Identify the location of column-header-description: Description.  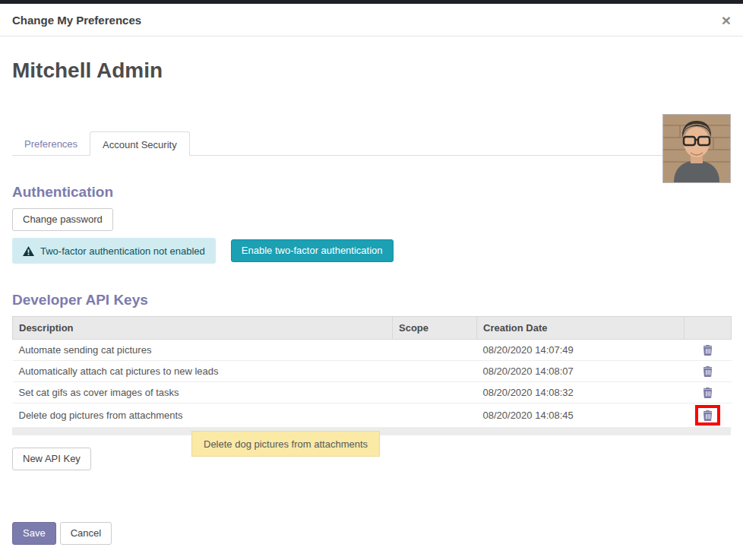
(203, 328).